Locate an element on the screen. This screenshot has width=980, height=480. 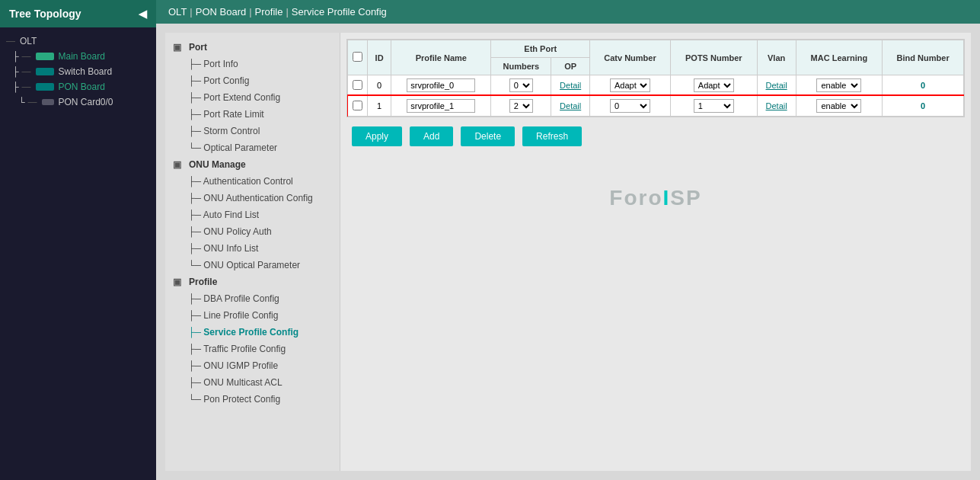
row1-bind-number: 0 is located at coordinates (923, 107).